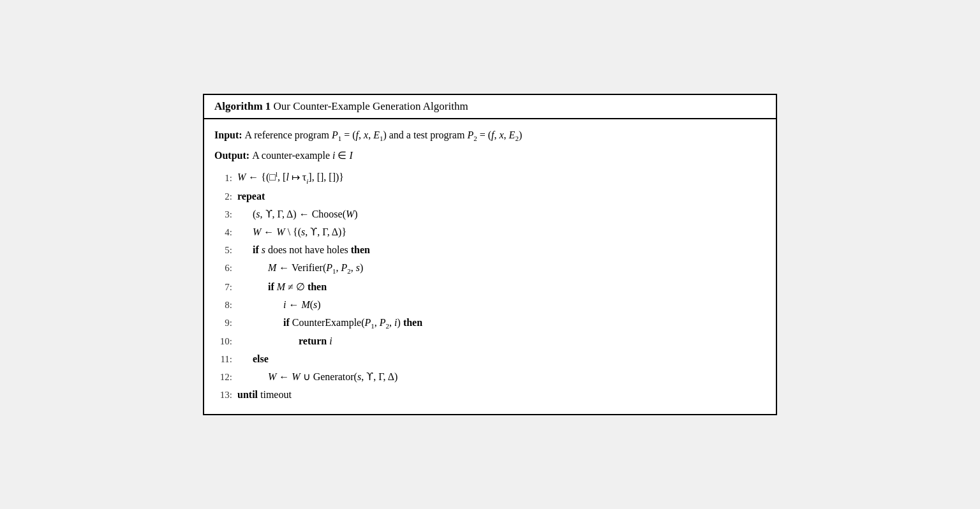 Image resolution: width=980 pixels, height=509 pixels. Describe the element at coordinates (490, 377) in the screenshot. I see `line-12: 12: W ← W ∪ Generator(s, ϒ, Γ, Δ)` at that location.